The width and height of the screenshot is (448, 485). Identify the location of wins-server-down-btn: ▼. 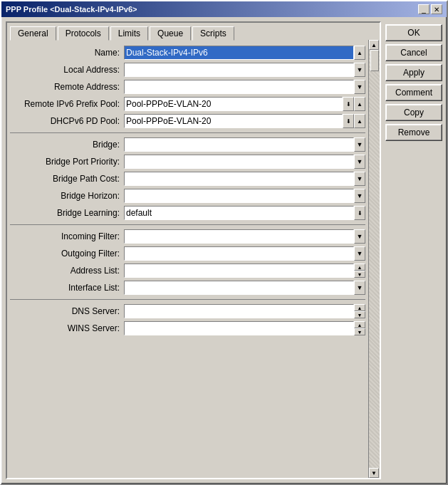
(360, 332).